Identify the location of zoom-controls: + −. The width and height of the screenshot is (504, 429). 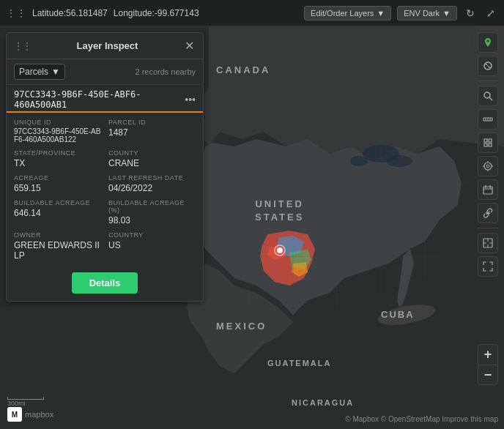
(488, 365).